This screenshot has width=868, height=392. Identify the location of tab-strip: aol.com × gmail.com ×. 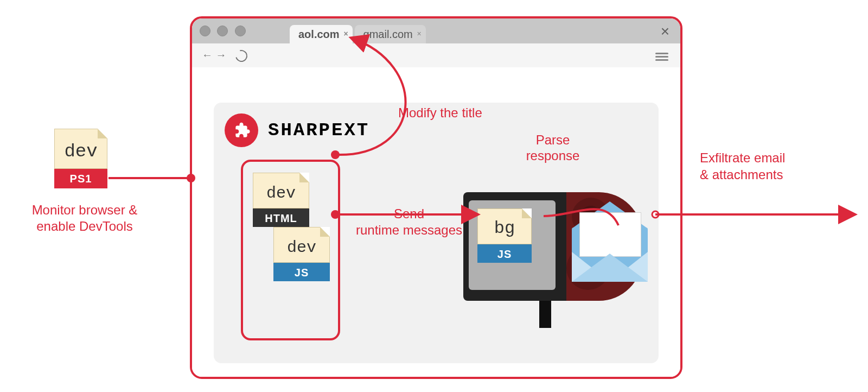
(359, 31).